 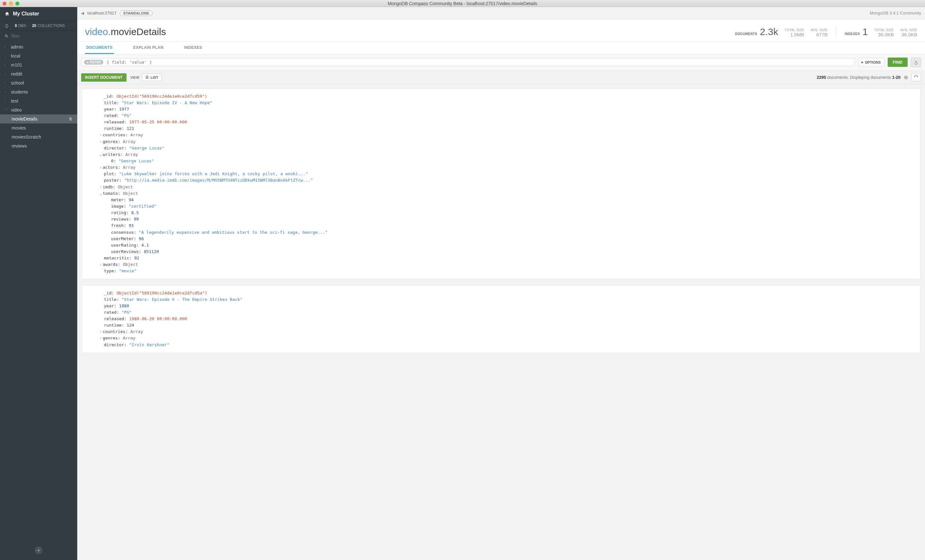 I want to click on view-list-button: ☰LIST, so click(x=152, y=77).